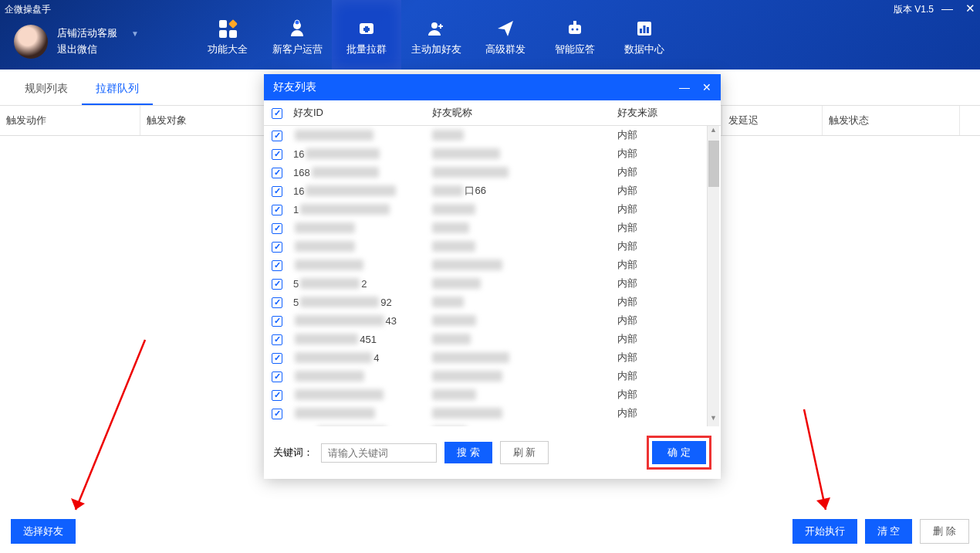 The height and width of the screenshot is (553, 980). What do you see at coordinates (228, 29) in the screenshot?
I see `grid-icon` at bounding box center [228, 29].